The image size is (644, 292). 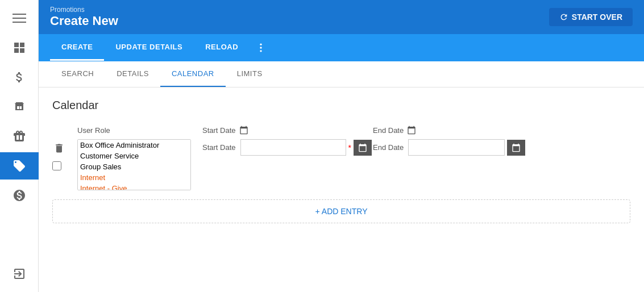 I want to click on add-entry-label: + ADD ENTRY, so click(x=342, y=211).